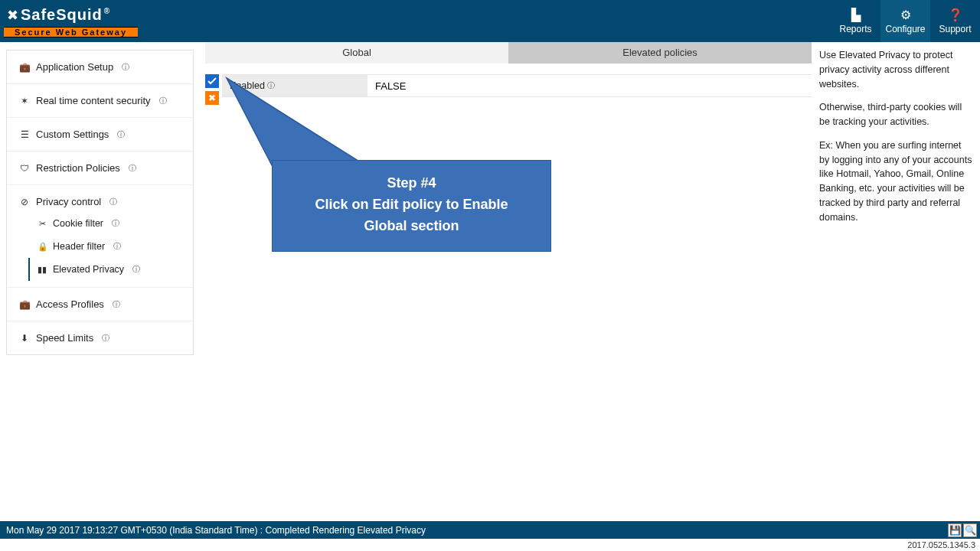 The image size is (980, 551). What do you see at coordinates (100, 249) in the screenshot?
I see `sidebar-privacy-children: ✂ Cookie filter ⓘ 🔒 Header filter ⓘ ▮▮ E…` at bounding box center [100, 249].